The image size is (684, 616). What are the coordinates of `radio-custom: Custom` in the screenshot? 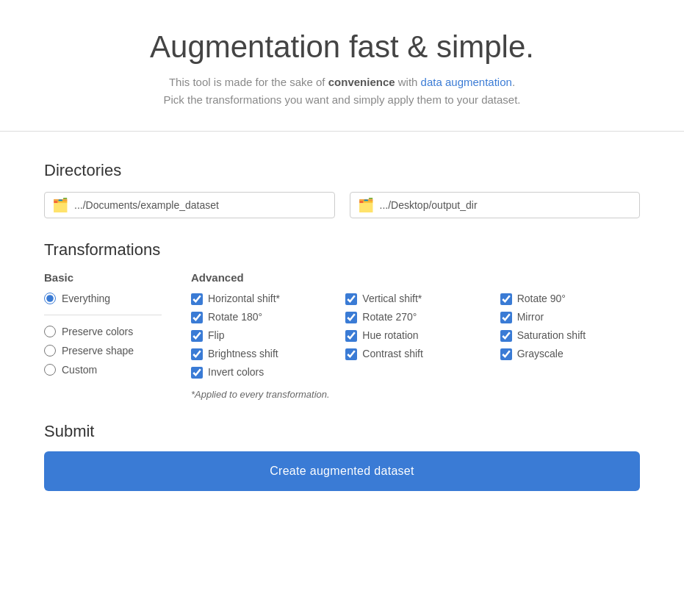 It's located at (103, 370).